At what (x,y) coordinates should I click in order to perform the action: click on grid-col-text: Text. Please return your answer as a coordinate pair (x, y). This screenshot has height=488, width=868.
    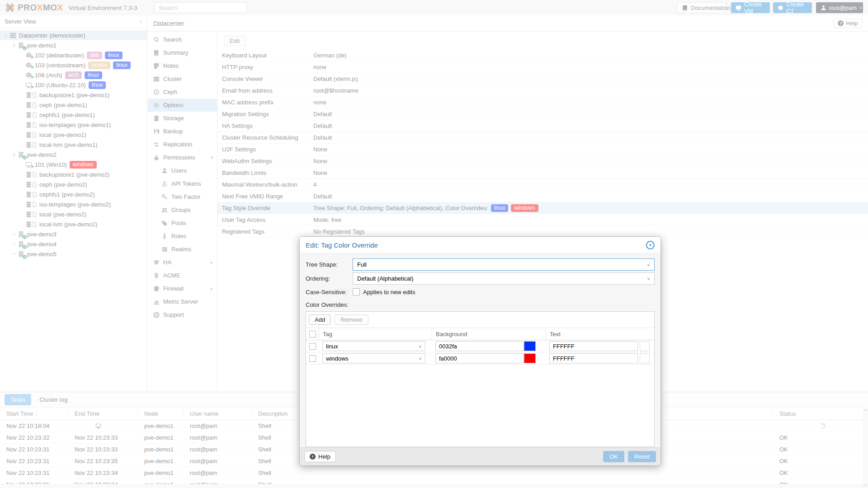
    Looking at the image, I should click on (600, 334).